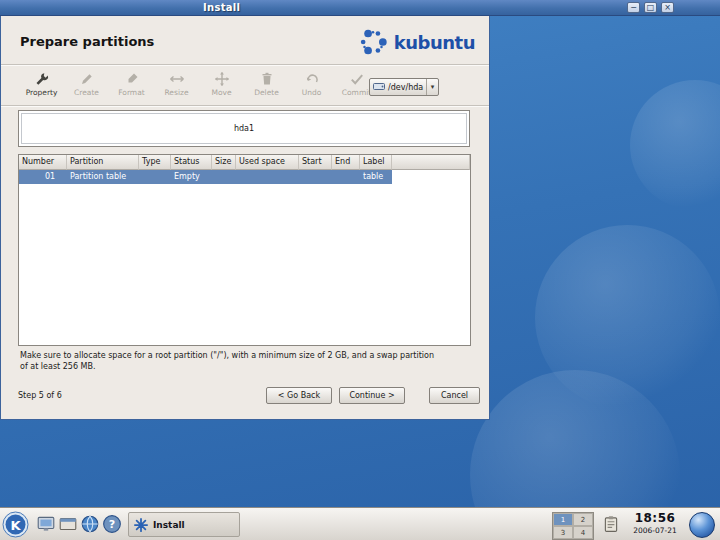 This screenshot has width=720, height=540. Describe the element at coordinates (312, 86) in the screenshot. I see `toolbar-undo-button: Undo` at that location.